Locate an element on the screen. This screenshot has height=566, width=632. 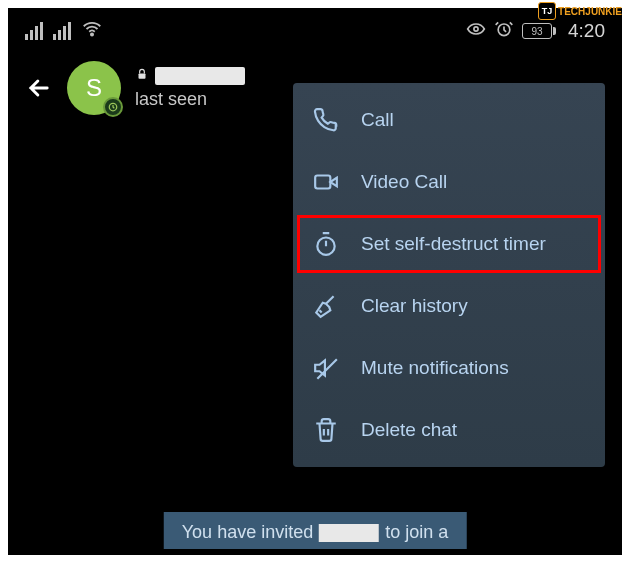
menu-item-mute-notifications: Mute notifications is located at coordinates (449, 368).